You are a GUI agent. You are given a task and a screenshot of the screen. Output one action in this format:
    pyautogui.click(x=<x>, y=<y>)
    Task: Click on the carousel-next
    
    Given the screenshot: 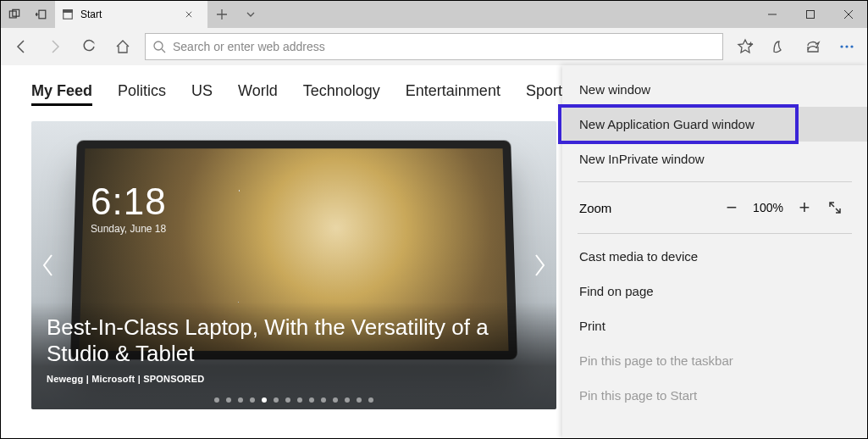 What is the action you would take?
    pyautogui.click(x=539, y=265)
    